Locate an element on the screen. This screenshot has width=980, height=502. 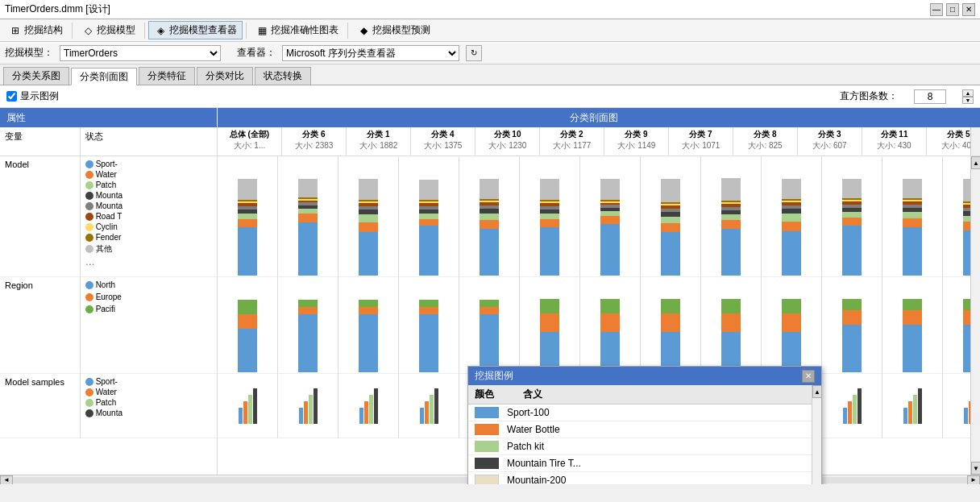
tab-compare: 分类对比 is located at coordinates (225, 76).